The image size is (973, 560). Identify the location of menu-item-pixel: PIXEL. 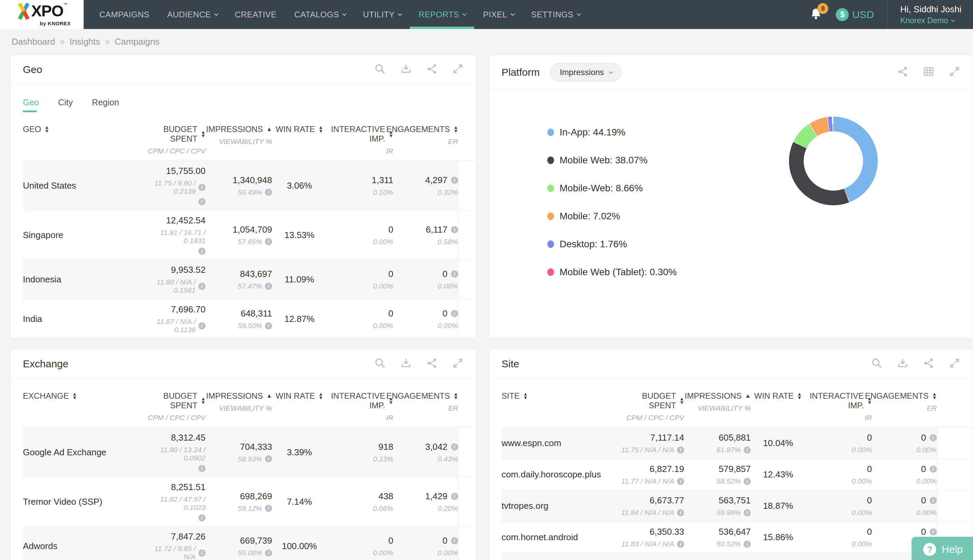
(498, 15).